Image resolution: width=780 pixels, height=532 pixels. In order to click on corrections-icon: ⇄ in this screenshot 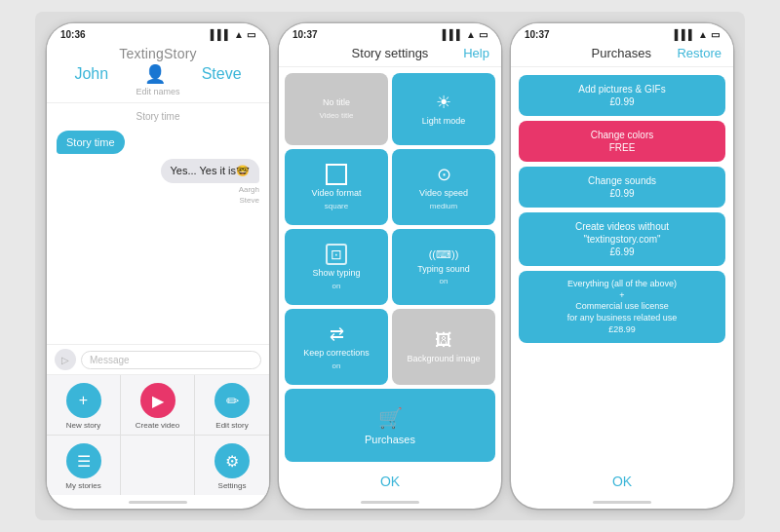, I will do `click(337, 334)`.